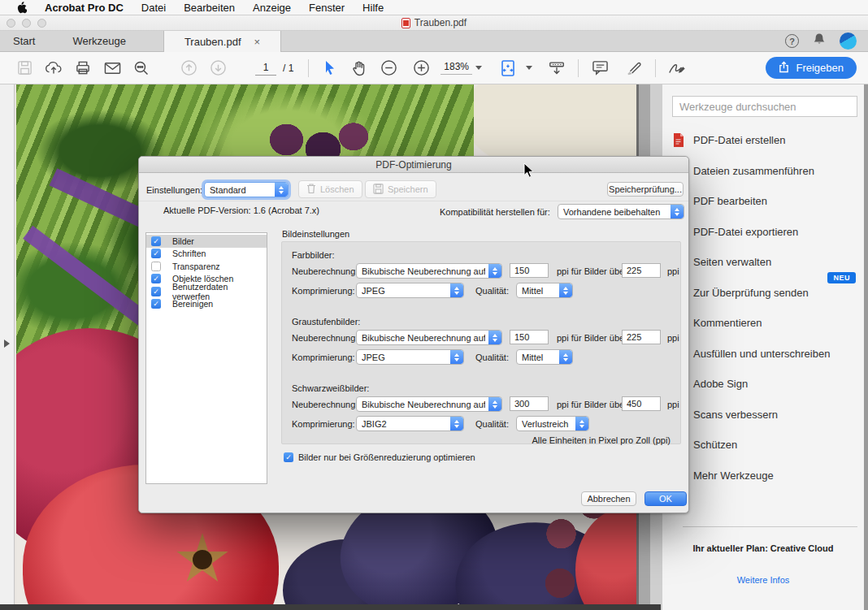 This screenshot has height=610, width=868. What do you see at coordinates (641, 270) in the screenshot?
I see `farbbilder-threshold-input` at bounding box center [641, 270].